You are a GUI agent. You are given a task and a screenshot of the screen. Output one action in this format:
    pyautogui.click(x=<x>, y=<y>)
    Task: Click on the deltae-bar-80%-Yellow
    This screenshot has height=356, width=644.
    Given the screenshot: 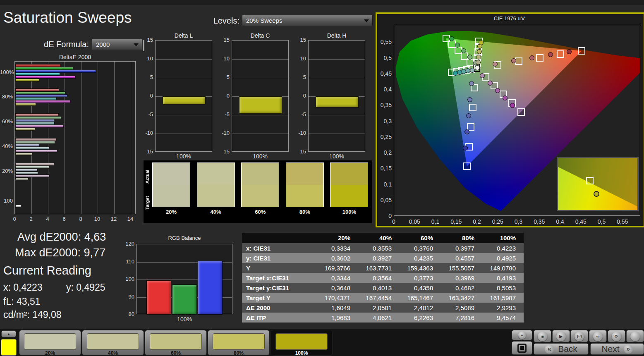 What is the action you would take?
    pyautogui.click(x=26, y=104)
    